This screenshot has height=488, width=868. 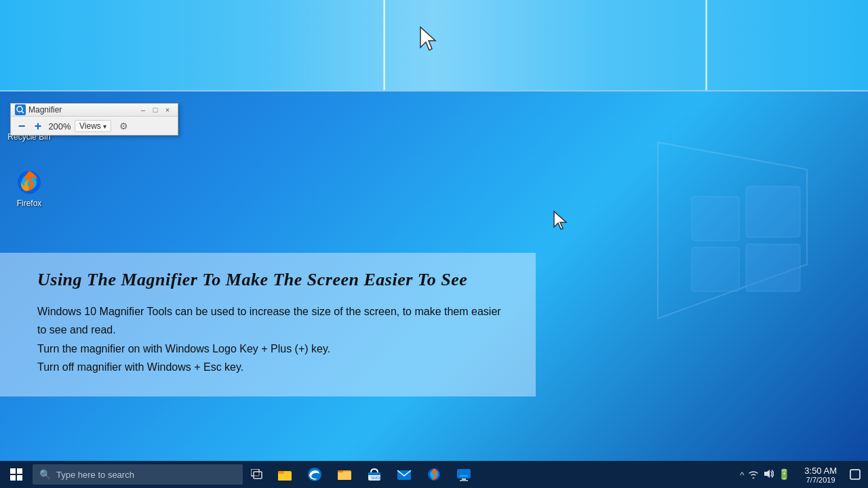 I want to click on mag-divider-right, so click(x=707, y=46).